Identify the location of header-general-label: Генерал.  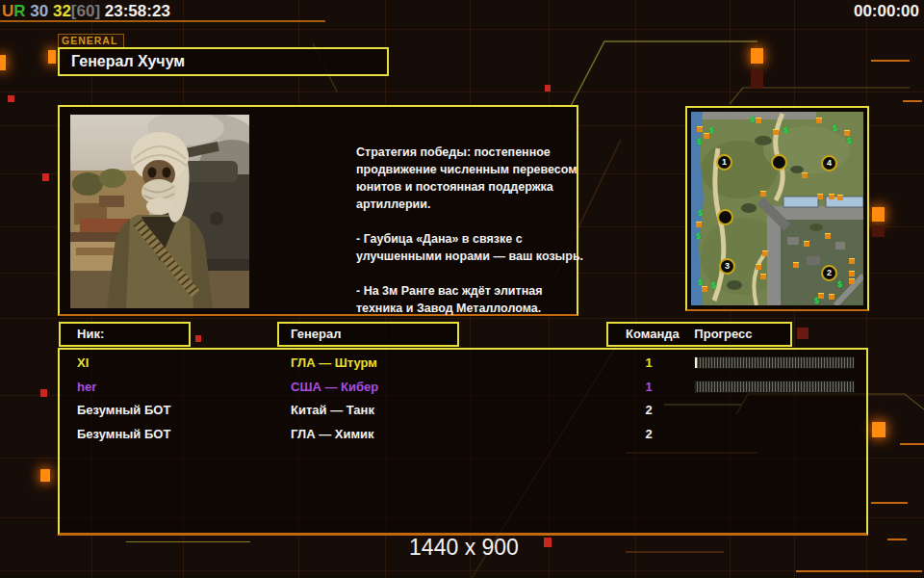
(310, 333).